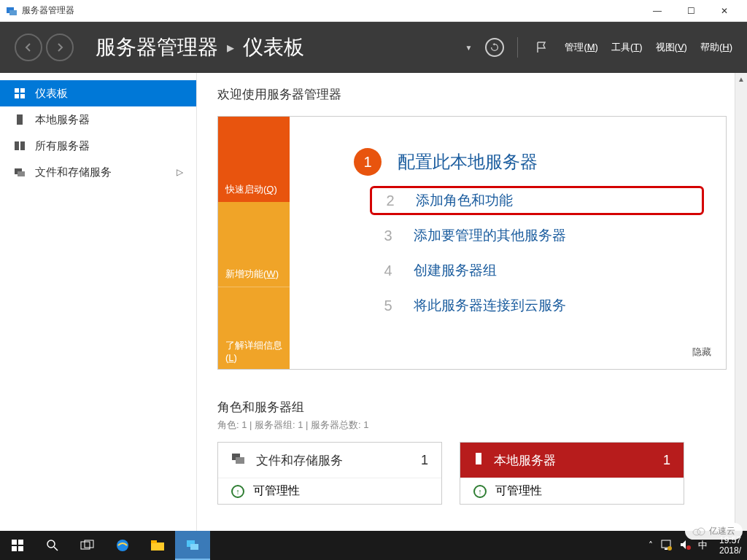 This screenshot has height=560, width=747. I want to click on app-header: 服务器管理器 ▸ 仪表板 ▼ 管理(M) 工具(T) 视图(V) 帮助(H), so click(374, 47).